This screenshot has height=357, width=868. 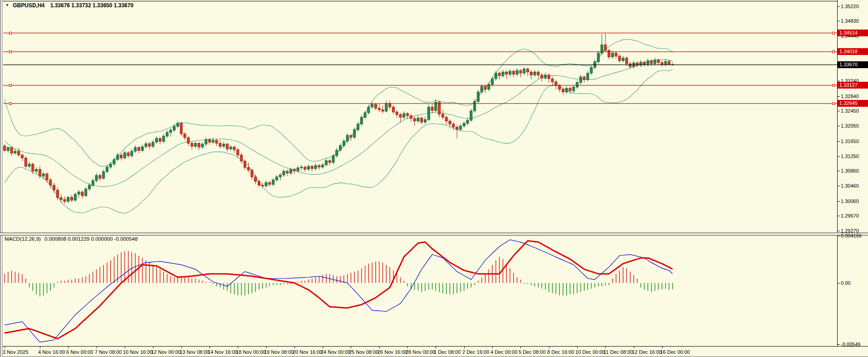 What do you see at coordinates (434, 352) in the screenshot?
I see `time-axis: 3 Nov 20254 Nov 16:006 Nov 00:007 Nov 08…` at bounding box center [434, 352].